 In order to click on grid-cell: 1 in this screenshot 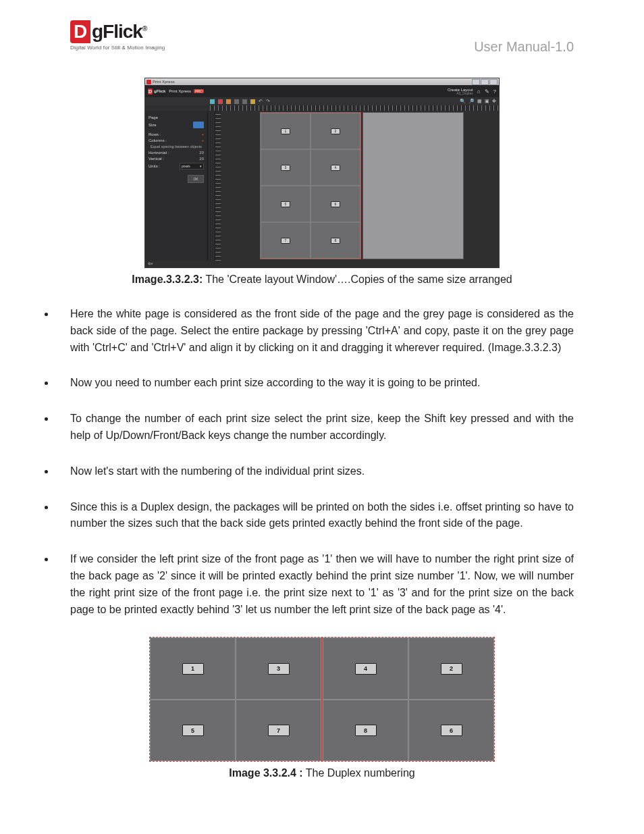, I will do `click(193, 669)`.